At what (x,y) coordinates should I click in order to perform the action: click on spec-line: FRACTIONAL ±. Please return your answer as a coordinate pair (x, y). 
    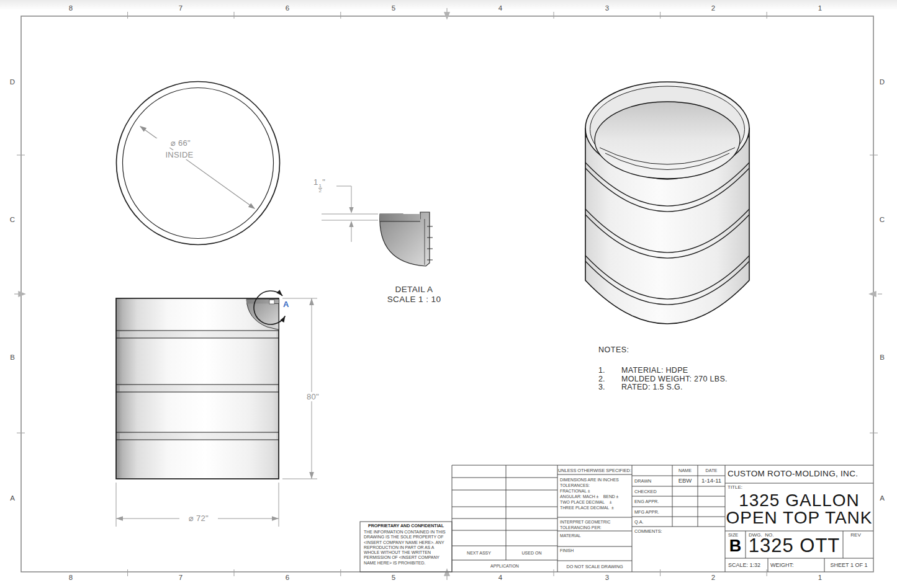
    Looking at the image, I should click on (575, 491).